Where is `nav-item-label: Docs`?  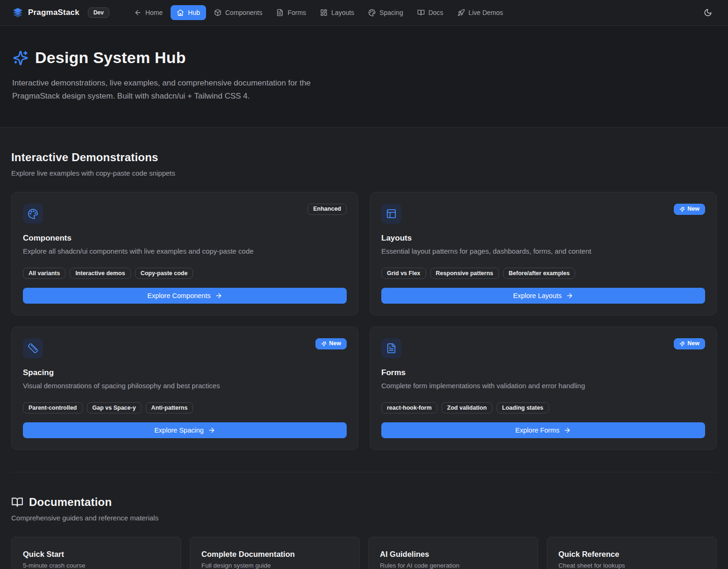 nav-item-label: Docs is located at coordinates (436, 13).